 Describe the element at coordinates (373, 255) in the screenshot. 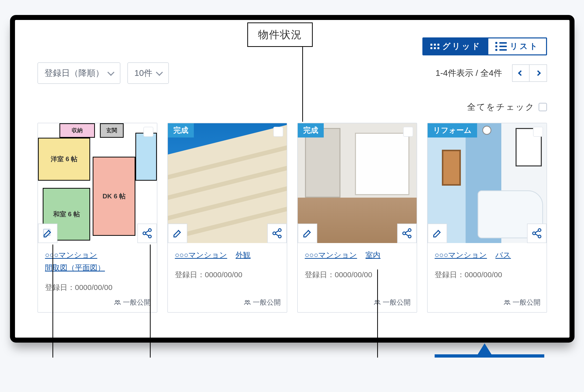

I see `category-link: 室内` at that location.